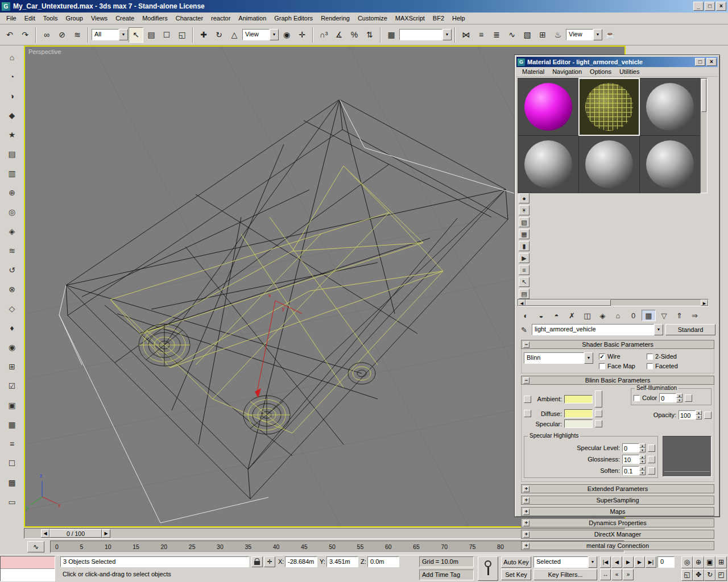 The width and height of the screenshot is (728, 582). What do you see at coordinates (558, 35) in the screenshot?
I see `render-scene-icon: ♨` at bounding box center [558, 35].